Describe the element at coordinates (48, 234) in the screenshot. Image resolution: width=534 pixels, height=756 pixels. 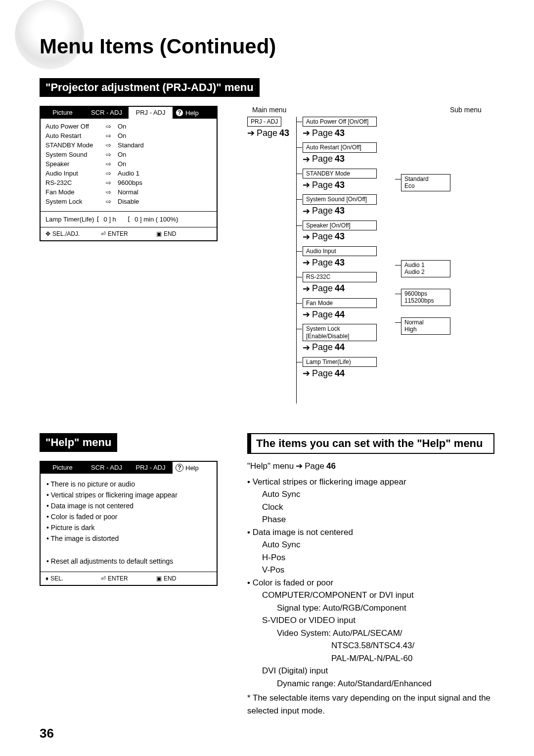
I see `dpad-icon: ✥` at that location.